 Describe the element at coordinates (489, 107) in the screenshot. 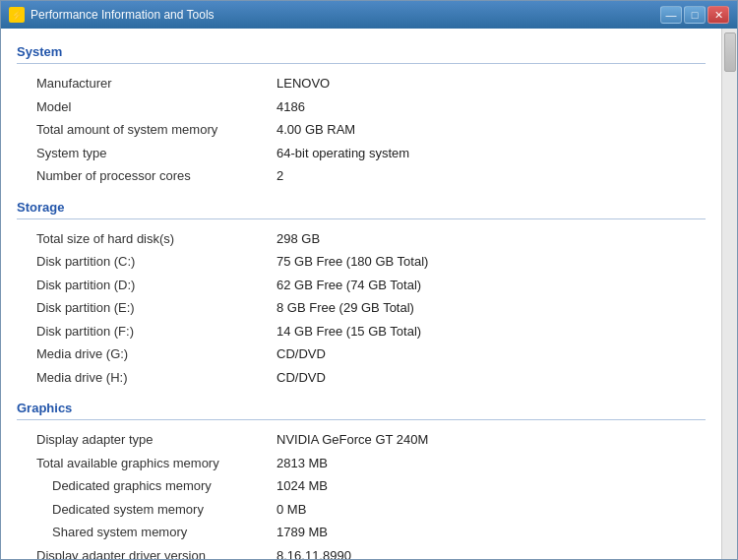

I see `val-model: 4186` at that location.